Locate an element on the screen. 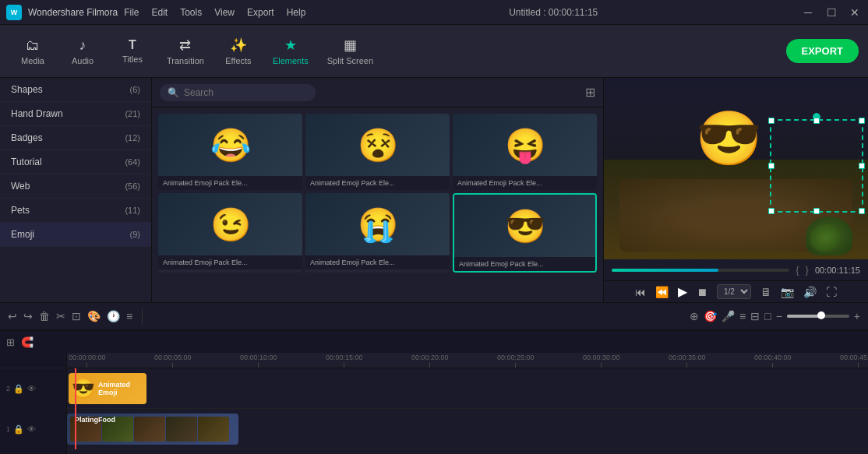 This screenshot has width=868, height=454. deselect-icon: ⊟ is located at coordinates (755, 316).